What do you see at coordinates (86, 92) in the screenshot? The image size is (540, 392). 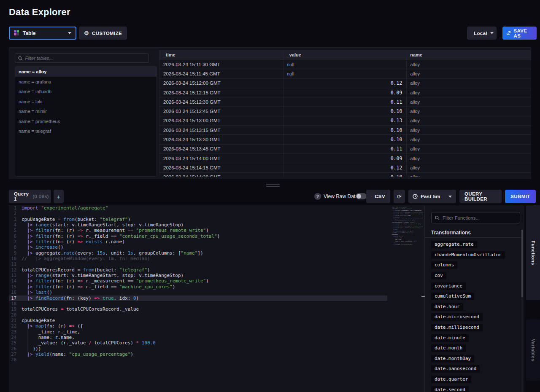 I see `table-filter-item: name = influxdb` at bounding box center [86, 92].